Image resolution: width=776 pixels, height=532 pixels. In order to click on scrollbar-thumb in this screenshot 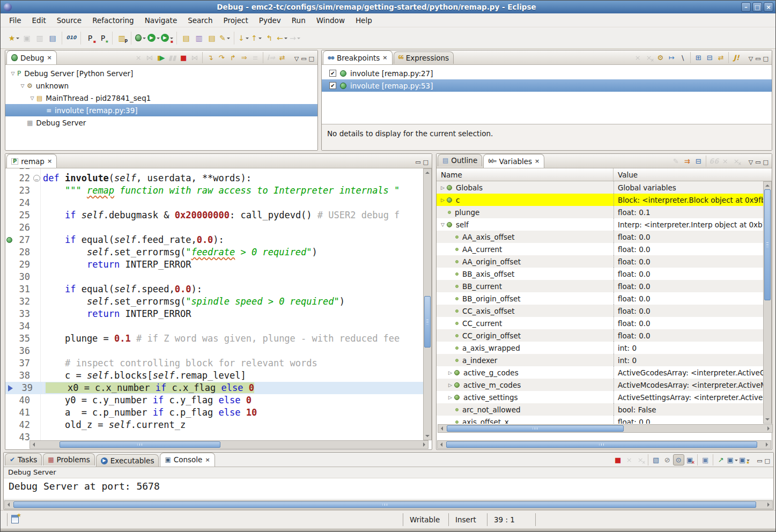, I will do `click(385, 505)`.